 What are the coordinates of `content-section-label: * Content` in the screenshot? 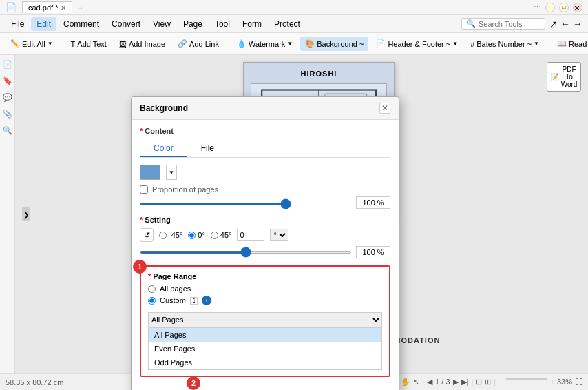 It's located at (265, 131).